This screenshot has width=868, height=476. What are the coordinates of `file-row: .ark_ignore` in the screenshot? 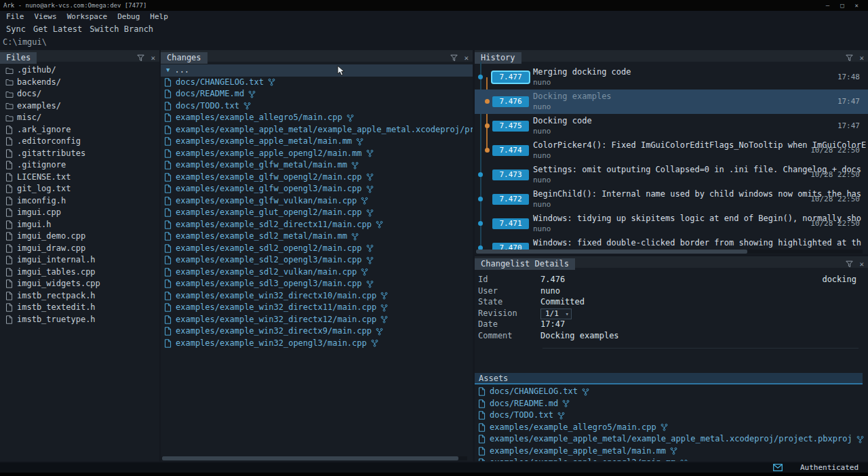 It's located at (80, 130).